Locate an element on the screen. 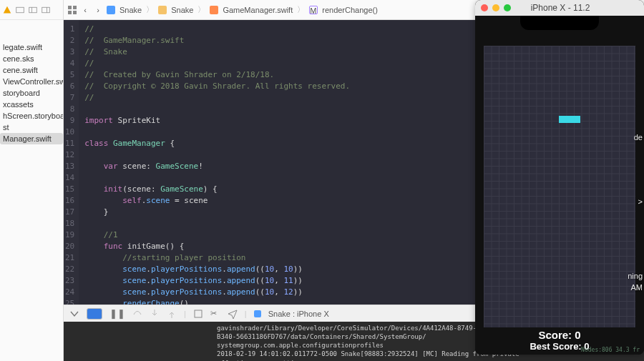  forward-icon: › is located at coordinates (98, 10).